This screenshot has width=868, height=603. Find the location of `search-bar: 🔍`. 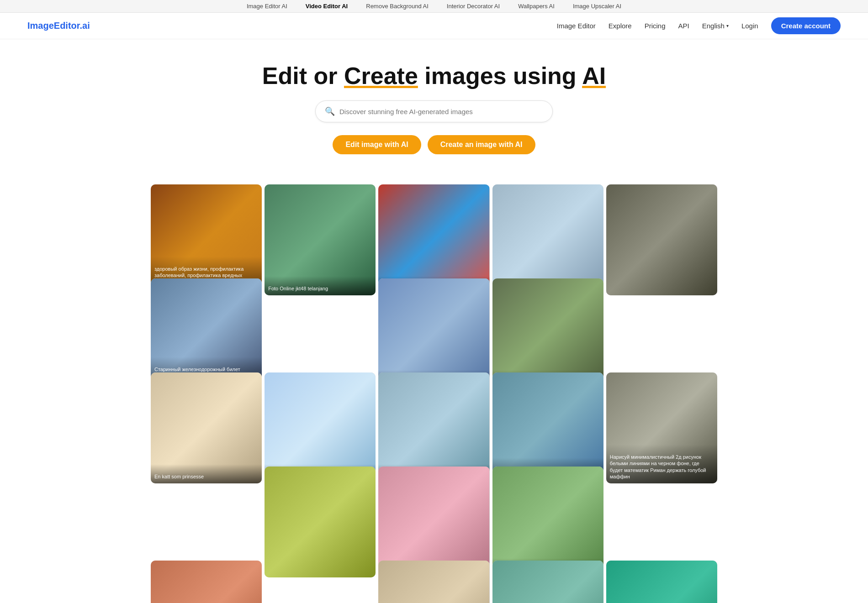

search-bar: 🔍 is located at coordinates (434, 111).